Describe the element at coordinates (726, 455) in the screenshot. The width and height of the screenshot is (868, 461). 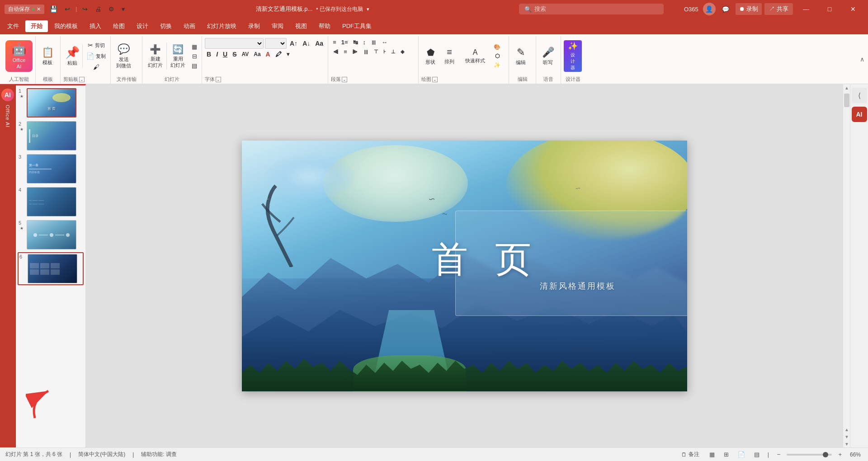
I see `view-sorter-btn: ⊞` at that location.